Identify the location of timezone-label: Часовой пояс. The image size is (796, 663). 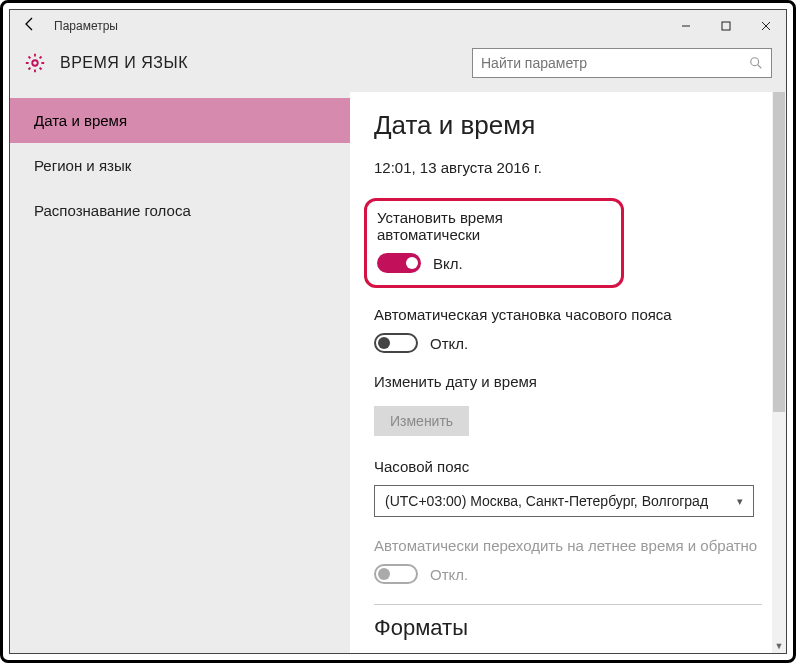
(568, 466).